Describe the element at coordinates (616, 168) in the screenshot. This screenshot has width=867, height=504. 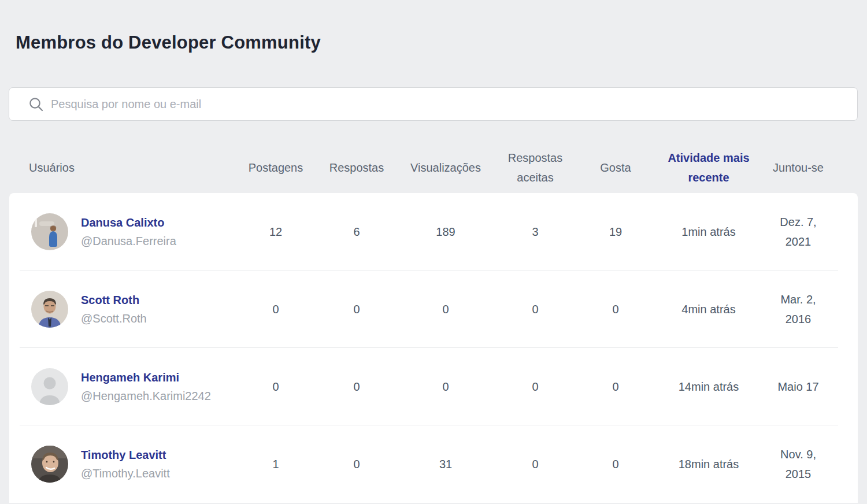
I see `column-header-likes: Gosta` at that location.